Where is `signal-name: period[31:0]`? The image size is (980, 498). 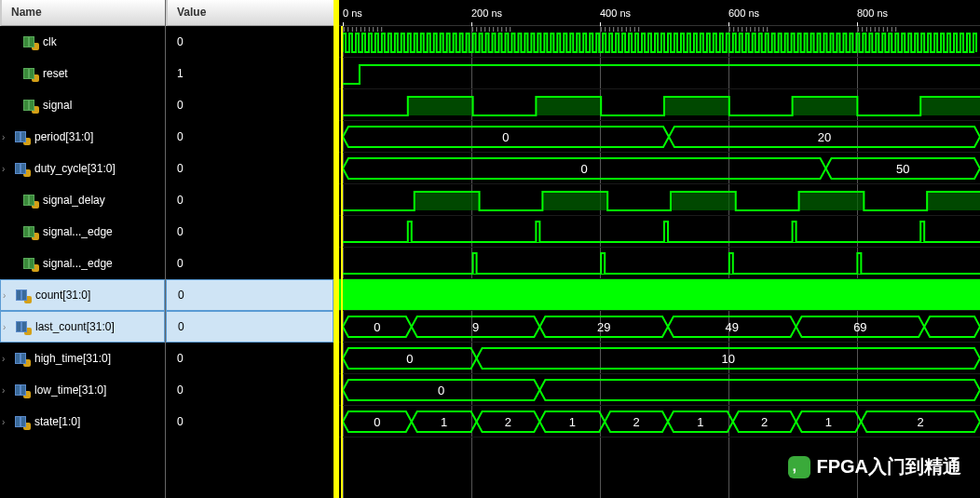 signal-name: period[31:0] is located at coordinates (63, 137).